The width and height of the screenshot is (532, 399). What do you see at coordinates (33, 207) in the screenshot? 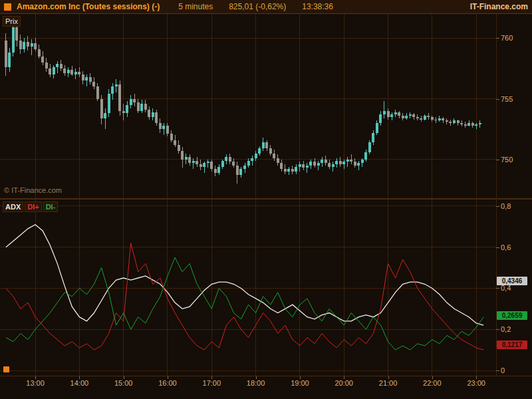
I see `legend-di-plus: DI+` at bounding box center [33, 207].